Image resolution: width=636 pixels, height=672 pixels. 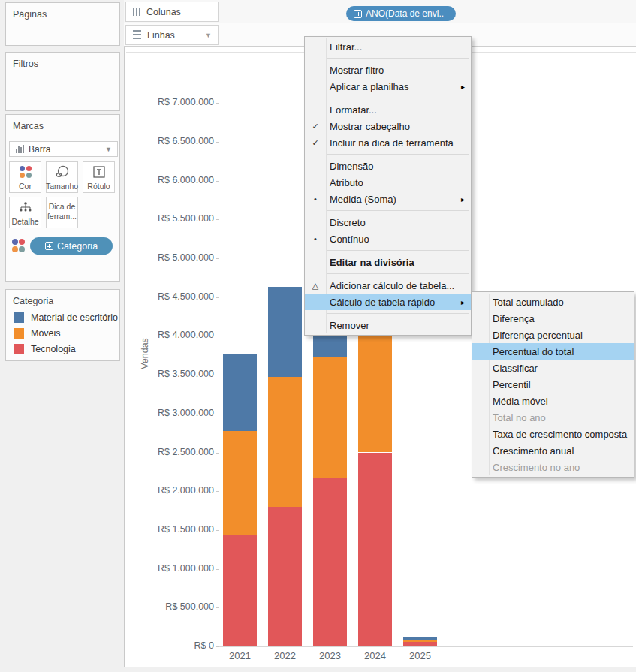 What do you see at coordinates (553, 401) in the screenshot?
I see `menu-item-média-móvel: Média móvel` at bounding box center [553, 401].